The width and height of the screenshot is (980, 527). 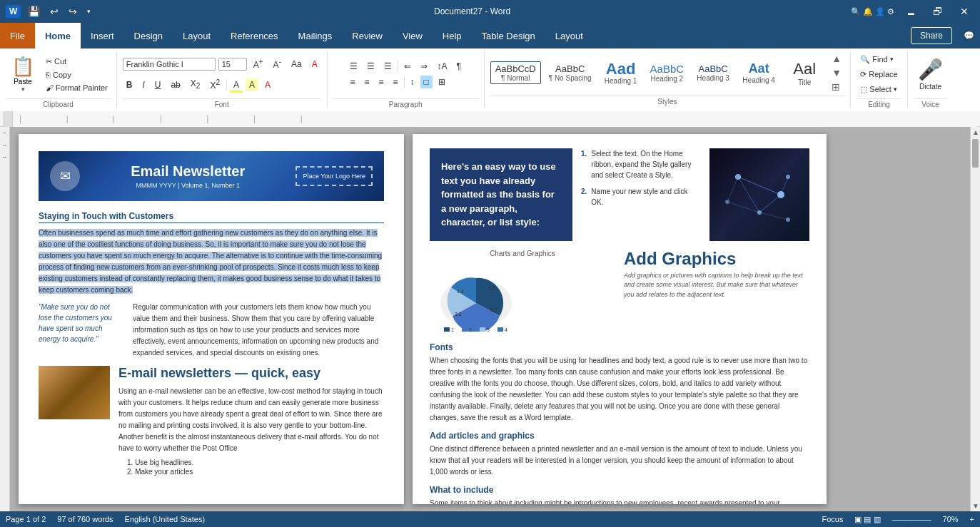 What do you see at coordinates (837, 73) in the screenshot?
I see `styles-scroll-down: ▼` at bounding box center [837, 73].